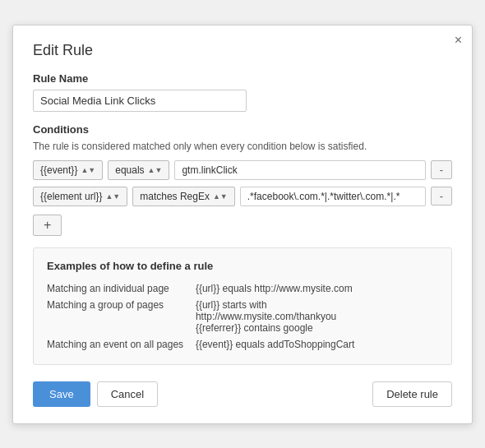 This screenshot has height=448, width=485. Describe the element at coordinates (138, 170) in the screenshot. I see `operator-select-1: equals ▲▼` at that location.